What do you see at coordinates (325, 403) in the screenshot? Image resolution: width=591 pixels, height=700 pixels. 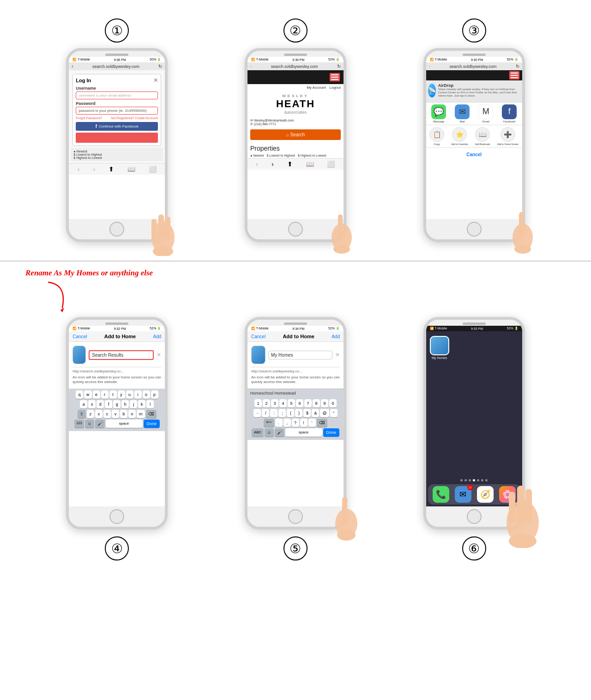 I see `key5-9: 9` at bounding box center [325, 403].